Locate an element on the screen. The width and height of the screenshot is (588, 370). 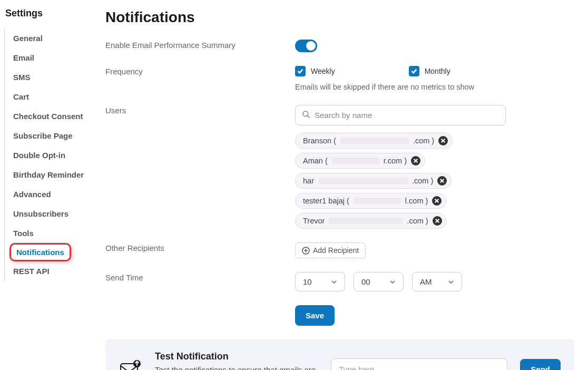
users-search-input is located at coordinates (407, 115).